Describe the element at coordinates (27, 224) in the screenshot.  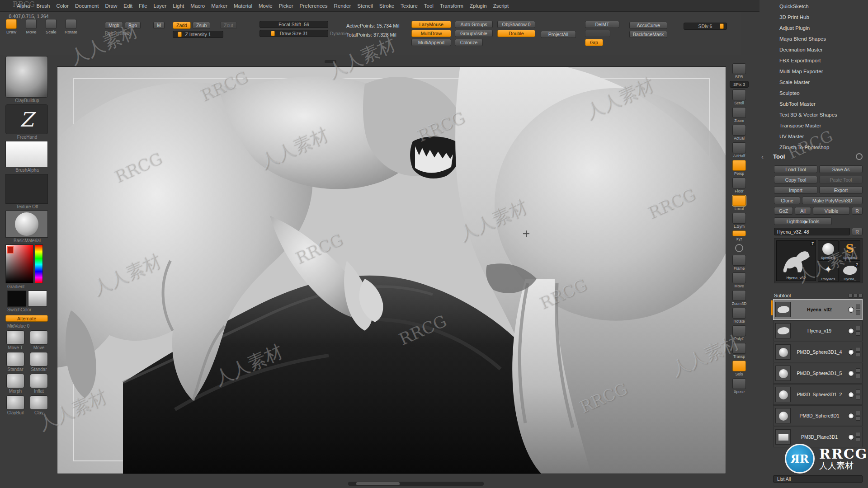
I see `current-material-thumbnail` at that location.